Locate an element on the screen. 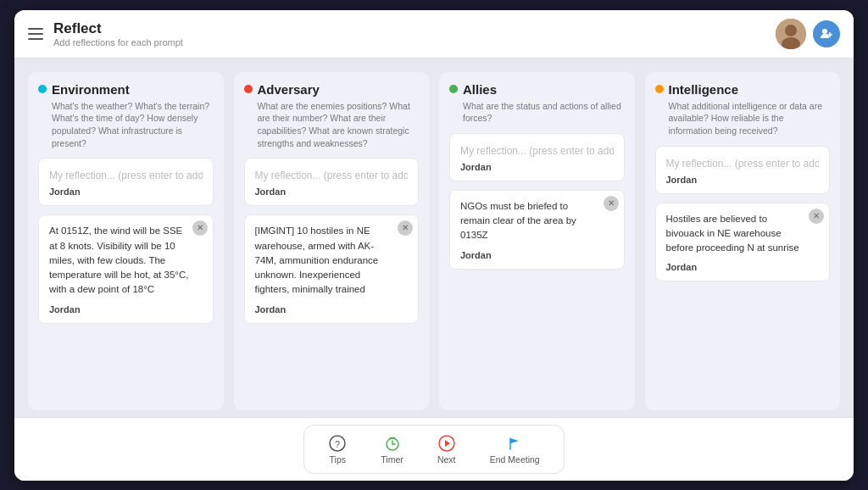 The height and width of the screenshot is (490, 868). column-header-allies: AlliesWhat are the status and actions of… is located at coordinates (537, 103).